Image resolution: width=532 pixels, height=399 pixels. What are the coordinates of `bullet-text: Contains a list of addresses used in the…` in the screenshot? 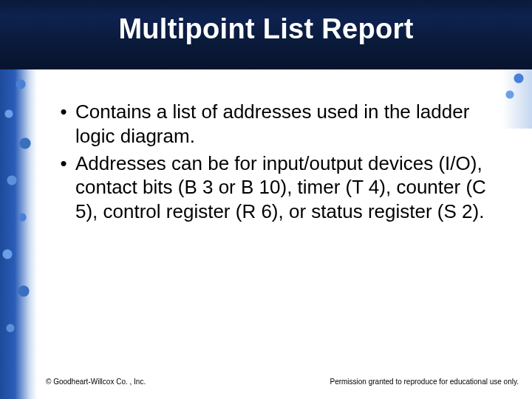 It's located at (282, 124).